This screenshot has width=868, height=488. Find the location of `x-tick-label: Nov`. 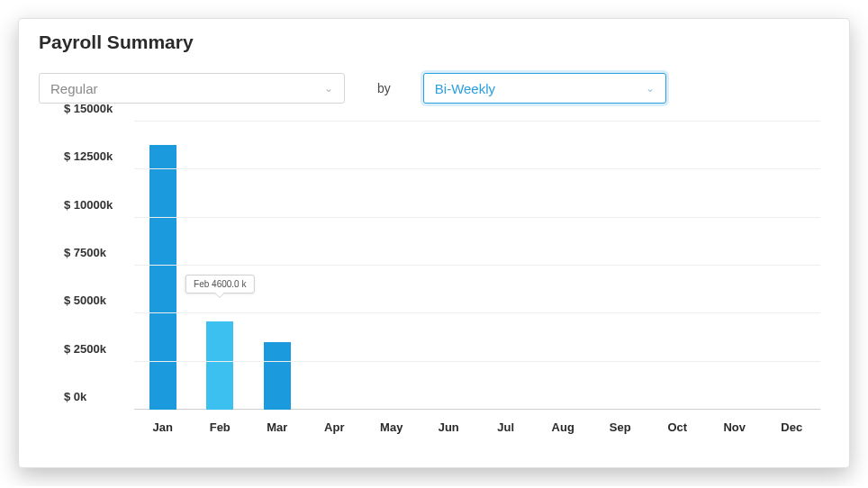

x-tick-label: Nov is located at coordinates (735, 426).